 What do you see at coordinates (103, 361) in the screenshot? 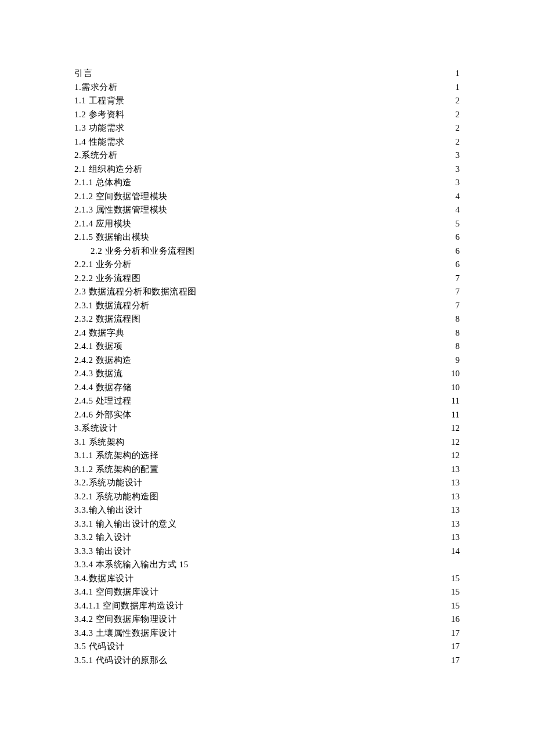
I see `toc-title: 2.4.2 数据构造` at bounding box center [103, 361].